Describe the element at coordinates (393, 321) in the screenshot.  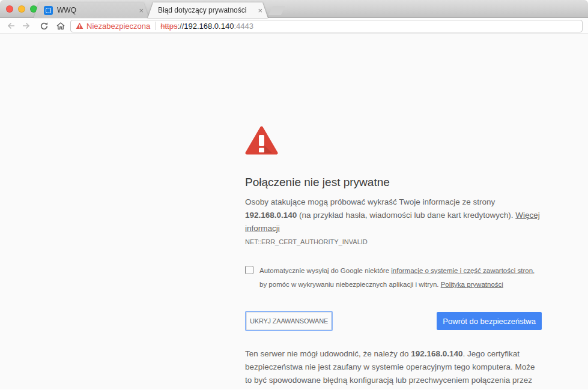
I see `action-buttons: UKRYJ ZAAWANSOWANE Powrót do bezpieczeńs…` at that location.